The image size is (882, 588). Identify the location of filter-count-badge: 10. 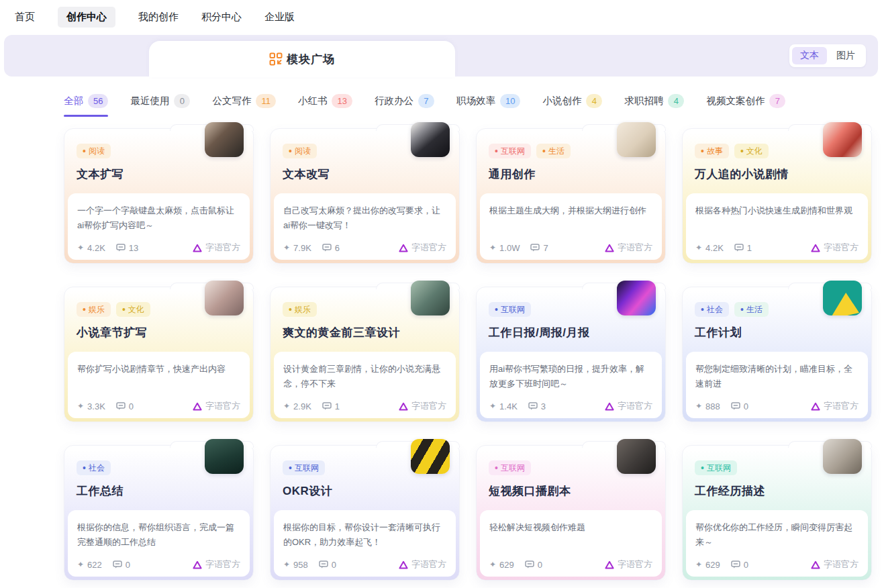
(510, 101).